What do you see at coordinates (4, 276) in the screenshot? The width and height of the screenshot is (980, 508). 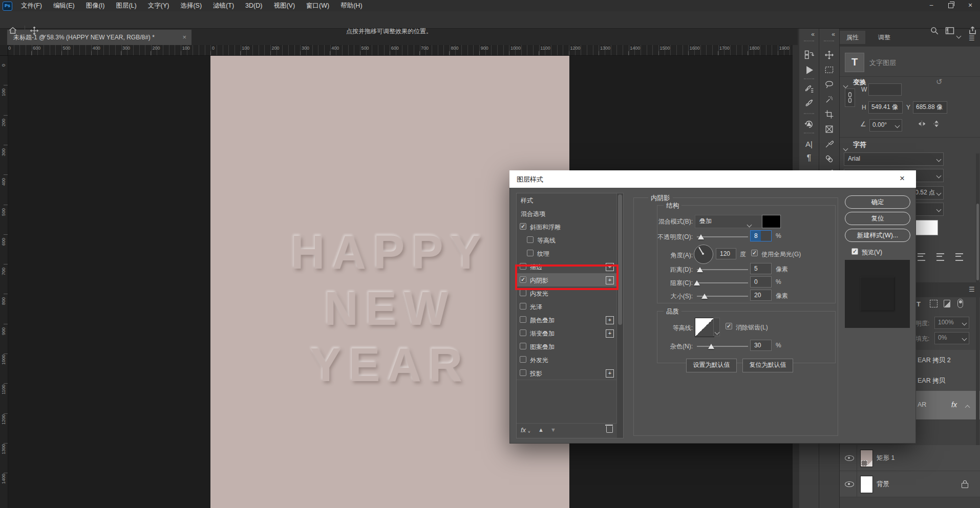 I see `ruler-vertical: 0100200300400500600700800900100011001200…` at bounding box center [4, 276].